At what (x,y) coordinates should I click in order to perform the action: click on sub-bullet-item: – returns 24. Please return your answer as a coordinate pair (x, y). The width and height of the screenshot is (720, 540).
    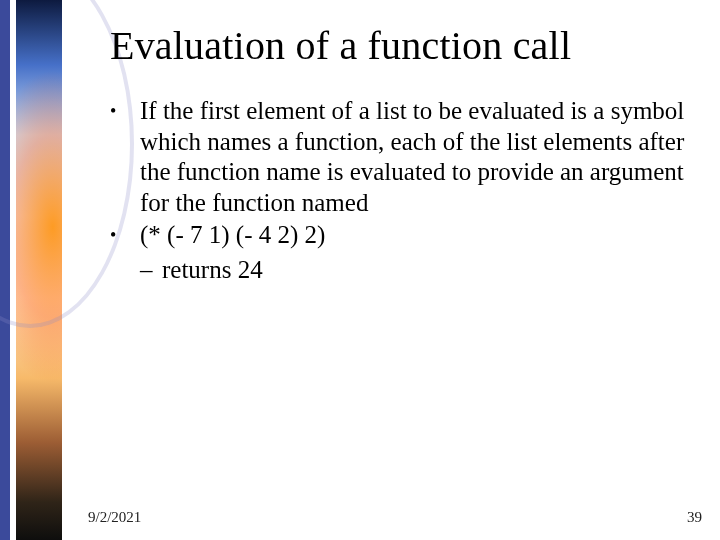
    Looking at the image, I should click on (424, 270).